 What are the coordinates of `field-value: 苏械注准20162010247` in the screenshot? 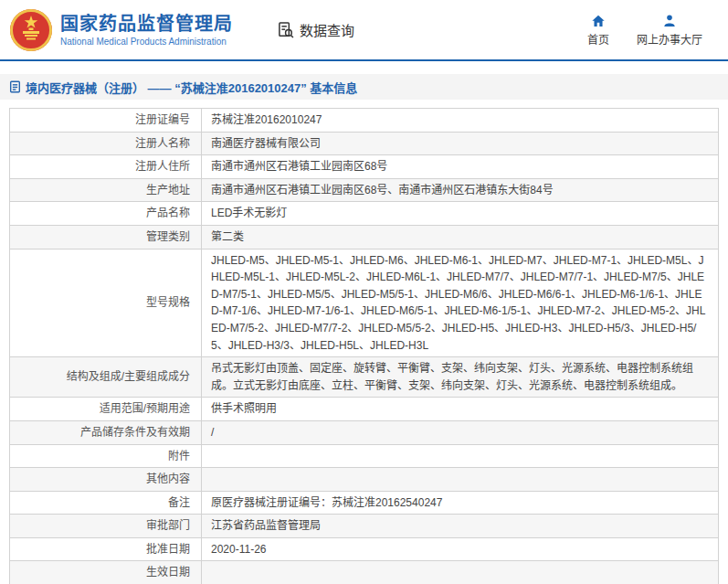 It's located at (460, 121).